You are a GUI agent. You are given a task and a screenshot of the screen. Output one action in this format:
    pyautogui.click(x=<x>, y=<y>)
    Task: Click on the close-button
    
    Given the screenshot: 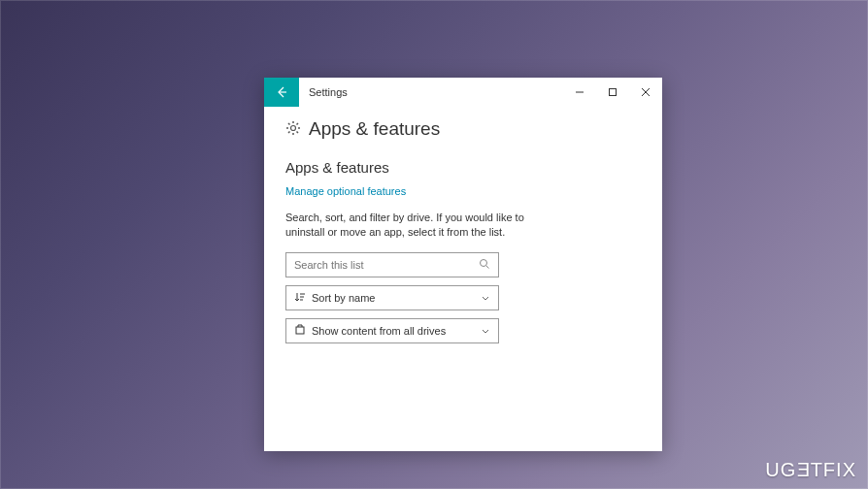 What is the action you would take?
    pyautogui.click(x=646, y=92)
    